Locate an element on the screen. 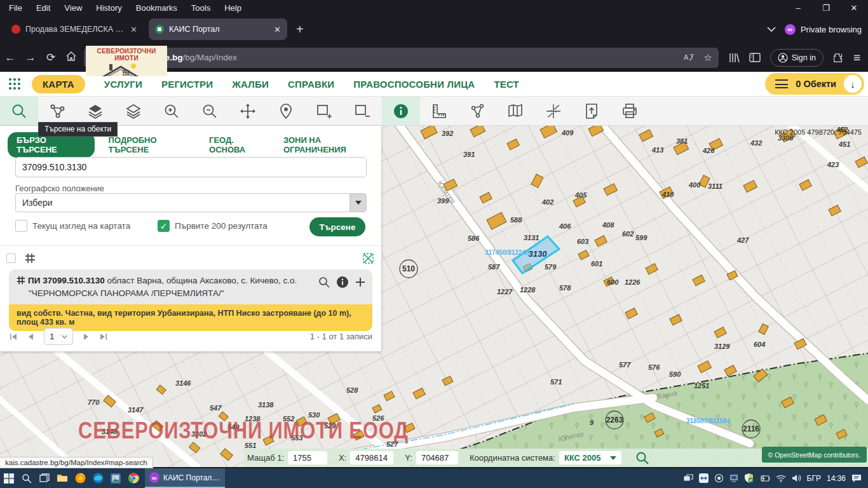 Image resolution: width=868 pixels, height=488 pixels. zoom-out-tool is located at coordinates (210, 111).